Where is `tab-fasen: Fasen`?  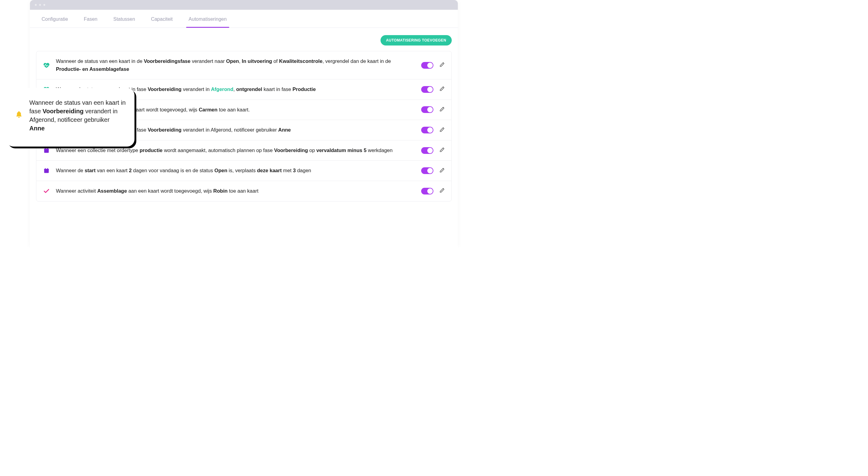 tab-fasen: Fasen is located at coordinates (90, 19).